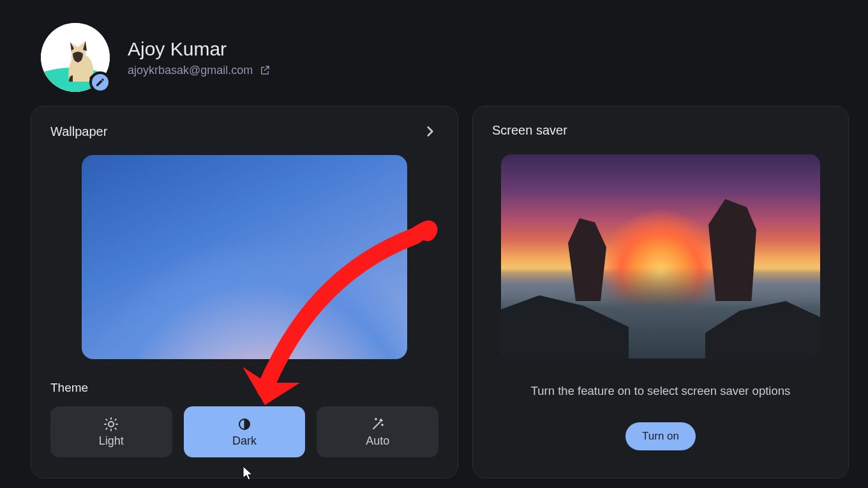  Describe the element at coordinates (100, 82) in the screenshot. I see `edit-avatar-badge` at that location.